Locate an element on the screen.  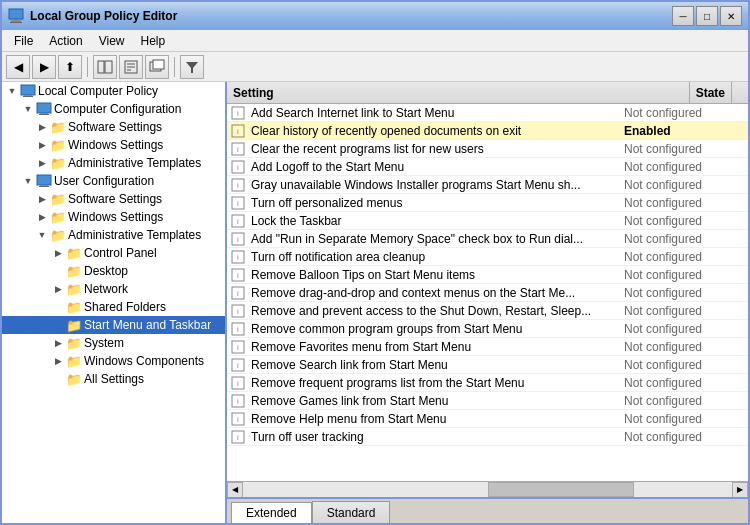
hscroll-right-button: ▶ is located at coordinates (740, 490).